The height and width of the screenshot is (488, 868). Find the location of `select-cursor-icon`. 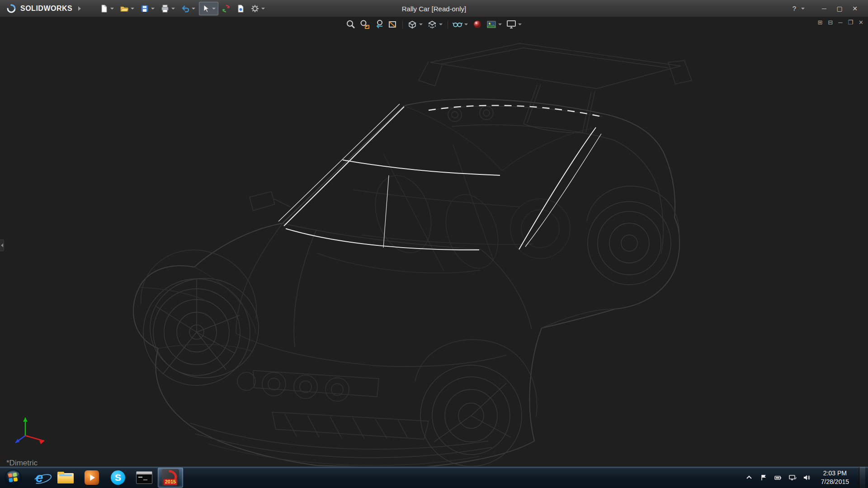

select-cursor-icon is located at coordinates (206, 9).